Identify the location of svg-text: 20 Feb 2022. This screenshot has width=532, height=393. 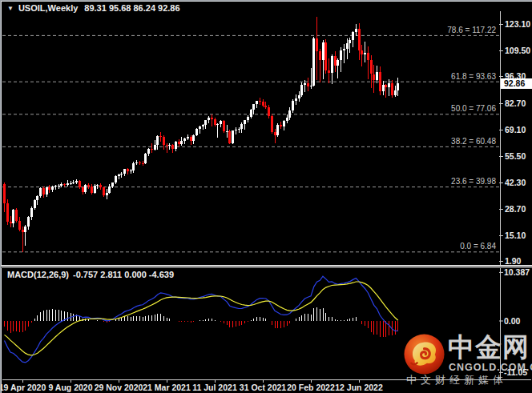
(311, 387).